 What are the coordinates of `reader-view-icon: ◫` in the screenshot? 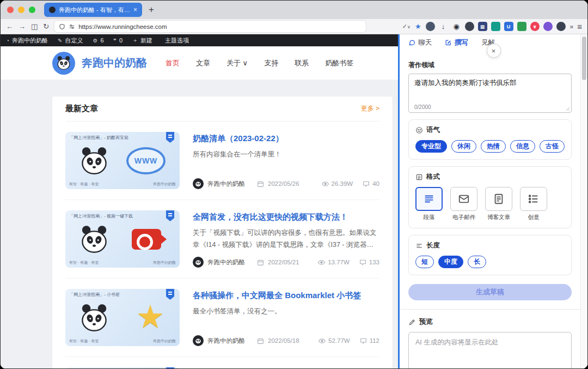 It's located at (34, 26).